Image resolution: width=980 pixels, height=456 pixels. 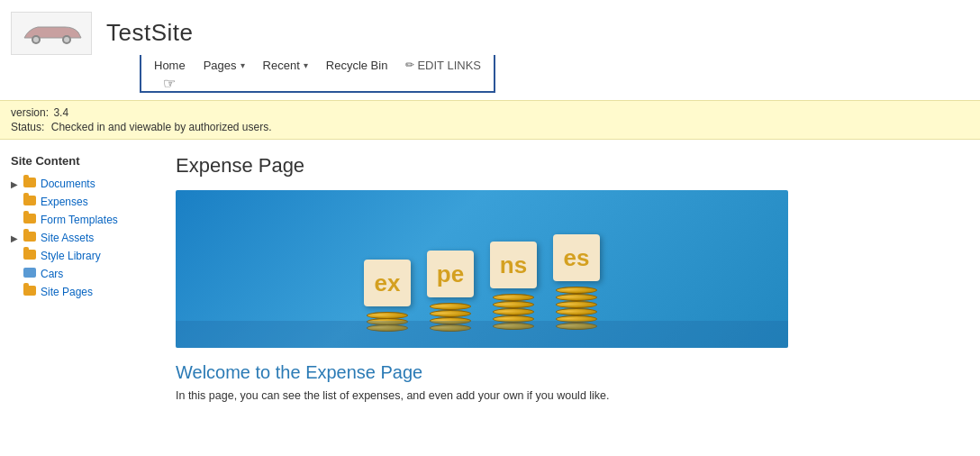 What do you see at coordinates (220, 65) in the screenshot?
I see `nav-pages-label: Pages` at bounding box center [220, 65].